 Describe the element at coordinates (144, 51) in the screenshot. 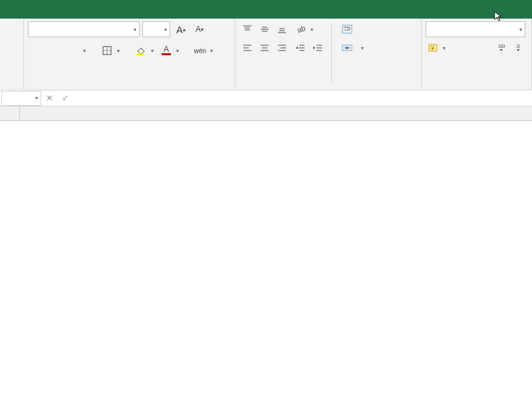

I see `fill-color-button` at that location.